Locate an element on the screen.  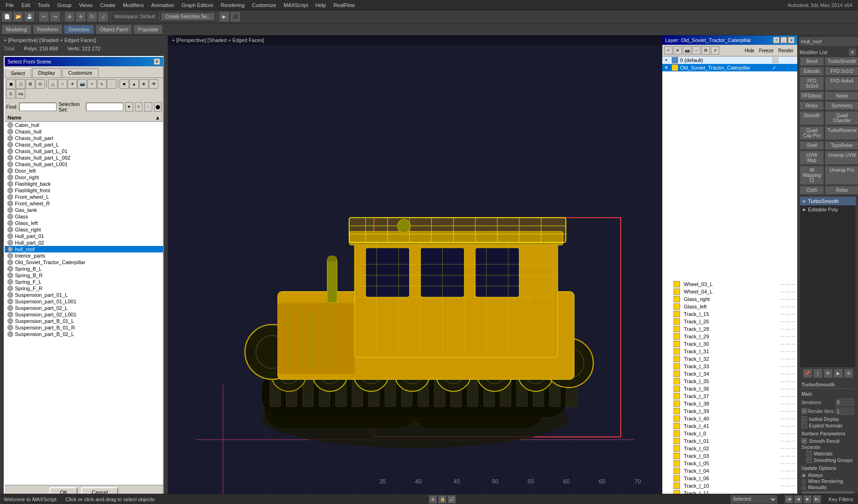
tab-freeform: Freeform is located at coordinates (48, 29).